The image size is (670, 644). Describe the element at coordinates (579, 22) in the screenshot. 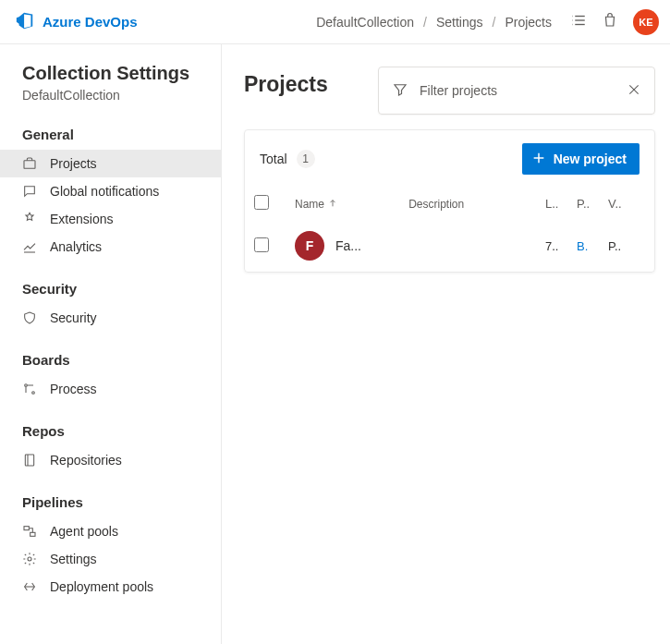

I see `list-icon` at that location.